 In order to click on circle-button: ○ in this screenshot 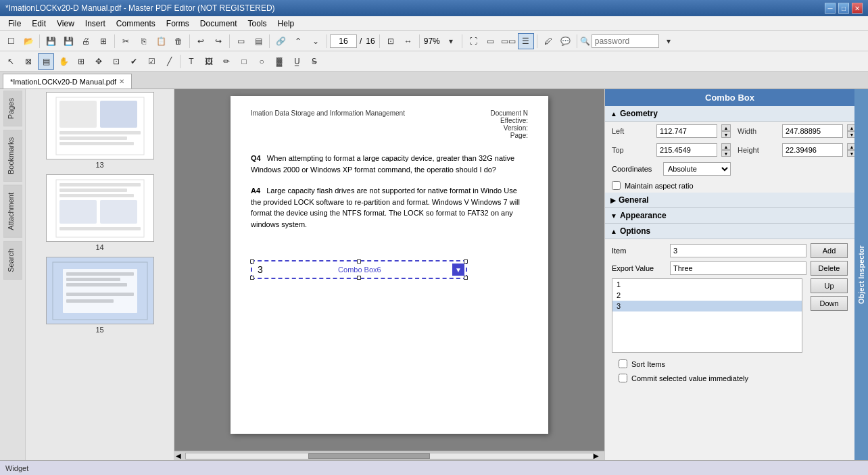, I will do `click(262, 61)`.